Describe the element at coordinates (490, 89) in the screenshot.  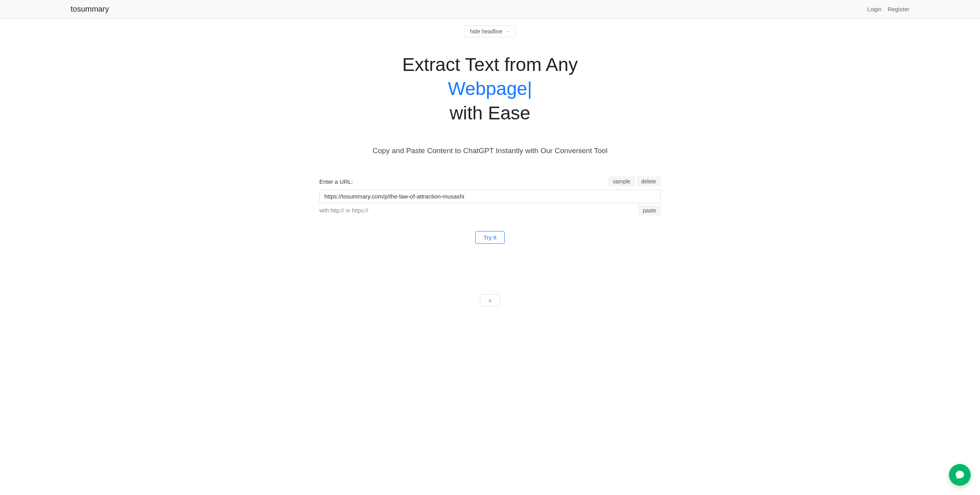
I see `hero-title: Extract Text from Any Webpage| with Ease` at that location.